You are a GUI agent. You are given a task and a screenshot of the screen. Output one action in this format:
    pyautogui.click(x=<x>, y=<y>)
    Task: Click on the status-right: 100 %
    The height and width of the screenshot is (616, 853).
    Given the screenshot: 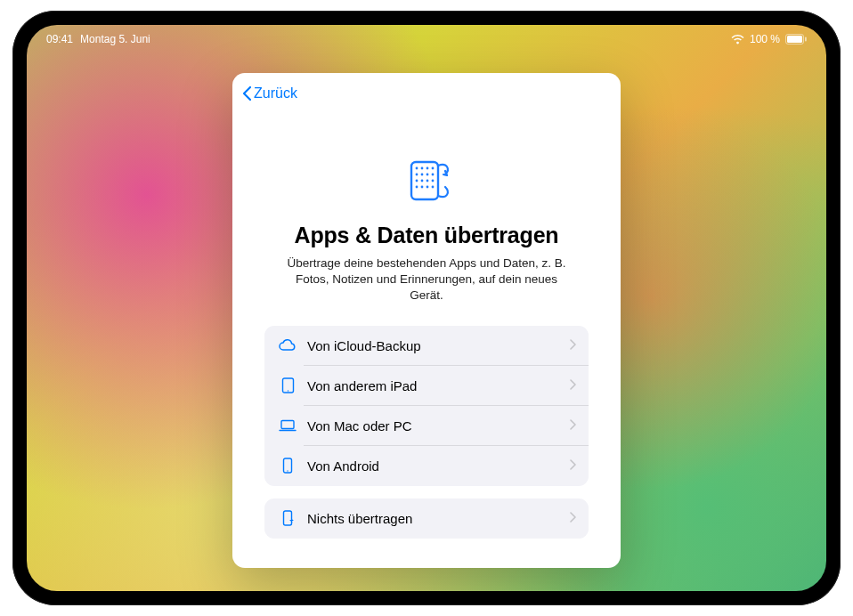 What is the action you would take?
    pyautogui.click(x=769, y=39)
    